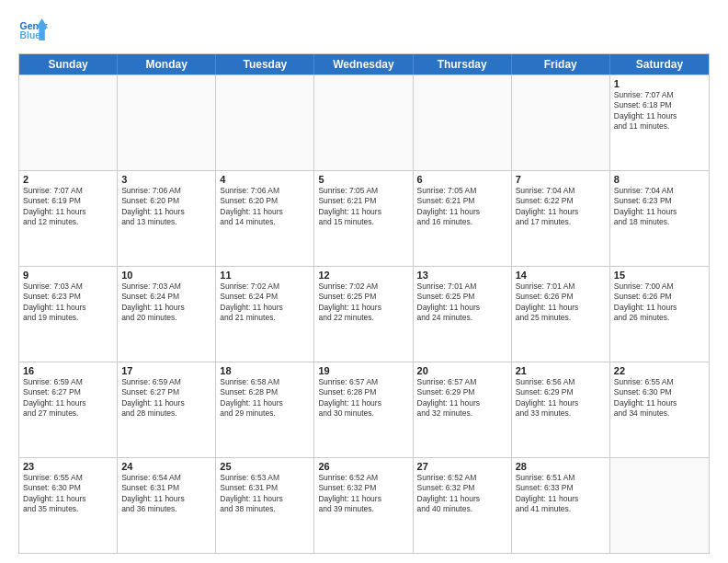 Image resolution: width=728 pixels, height=563 pixels. What do you see at coordinates (166, 371) in the screenshot?
I see `cell-day-number: 17` at bounding box center [166, 371].